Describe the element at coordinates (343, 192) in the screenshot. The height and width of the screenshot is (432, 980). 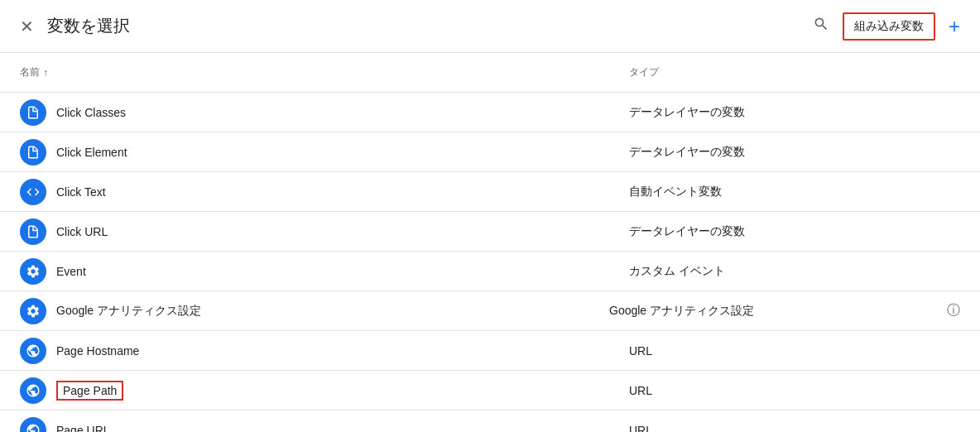
I see `variable-name: Click Text` at that location.